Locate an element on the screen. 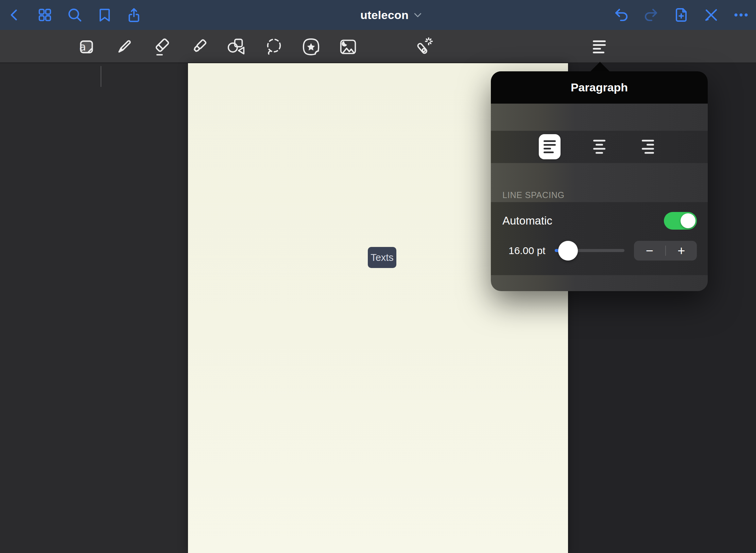 This screenshot has width=756, height=553. align-left-icon is located at coordinates (599, 47).